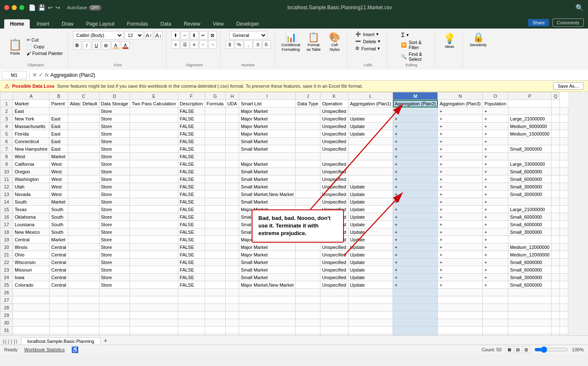 The height and width of the screenshot is (366, 588). I want to click on font-size-select: 12, so click(134, 35).